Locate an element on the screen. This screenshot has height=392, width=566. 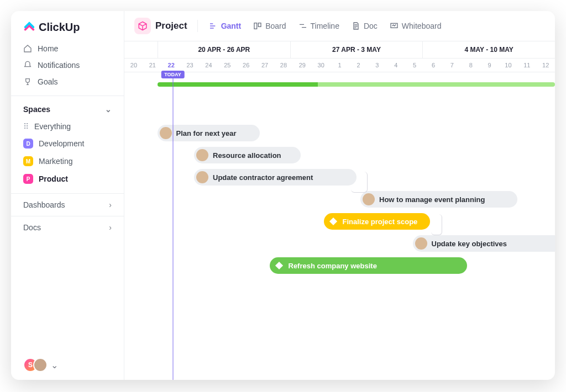
week-header-row: 20 APR - 26 APR 27 APR - 3 MAY 4 MAY - 1… is located at coordinates (339, 50).